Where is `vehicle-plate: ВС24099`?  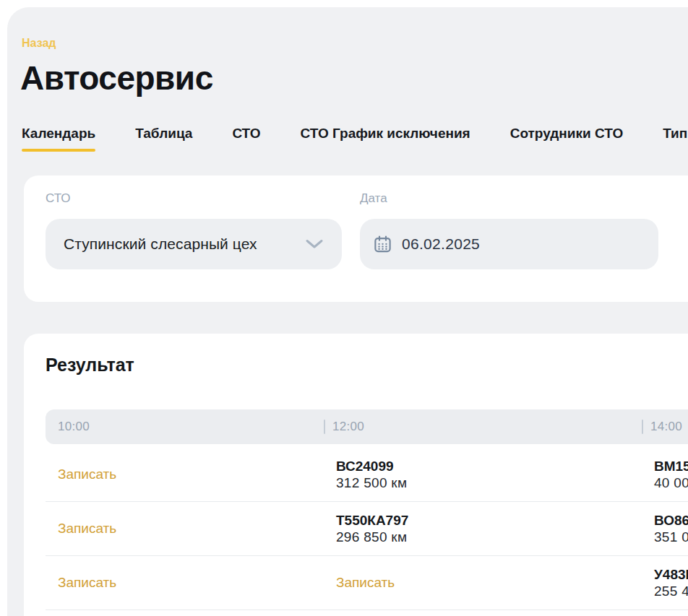
vehicle-plate: ВС24099 is located at coordinates (371, 467).